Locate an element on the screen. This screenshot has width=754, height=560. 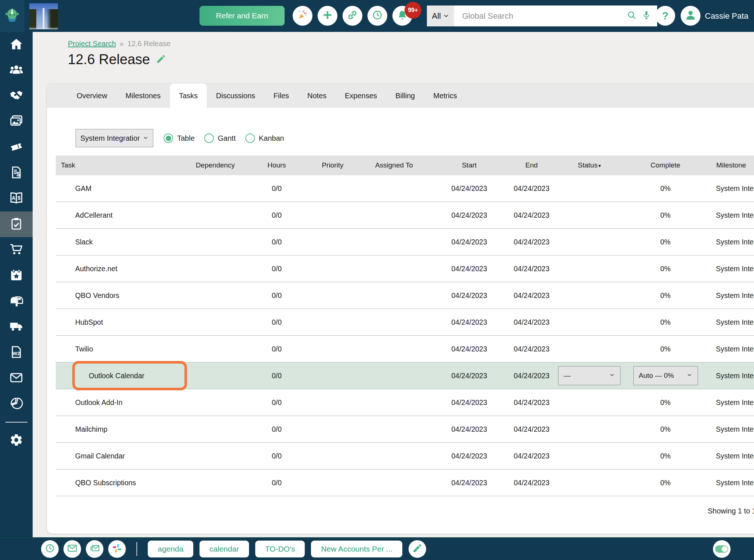
sidebar-item-events is located at coordinates (16, 276).